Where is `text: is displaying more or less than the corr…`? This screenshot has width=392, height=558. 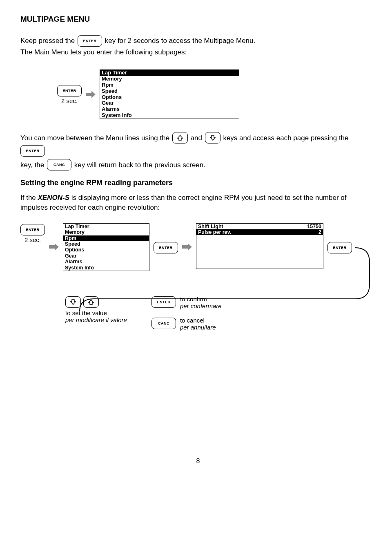 text: is displaying more or less than the corr… is located at coordinates (183, 203).